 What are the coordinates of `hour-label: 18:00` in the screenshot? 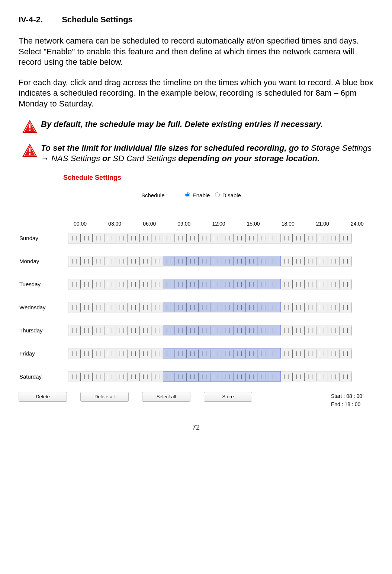 It's located at (288, 224).